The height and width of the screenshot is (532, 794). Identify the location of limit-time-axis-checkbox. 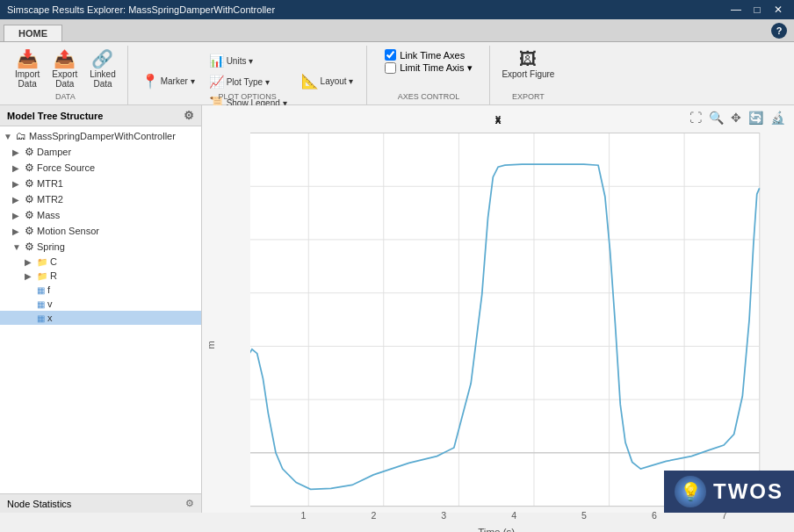
(390, 68).